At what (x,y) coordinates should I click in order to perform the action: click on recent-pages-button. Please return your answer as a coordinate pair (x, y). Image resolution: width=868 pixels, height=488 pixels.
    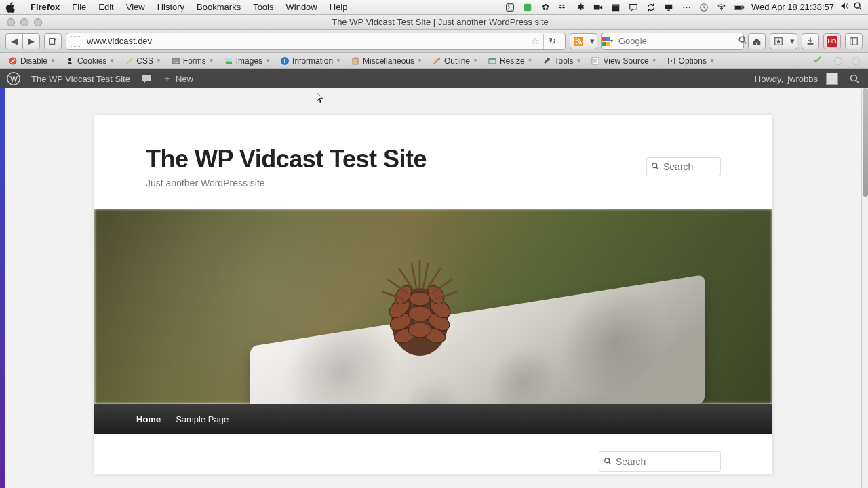
    Looking at the image, I should click on (53, 41).